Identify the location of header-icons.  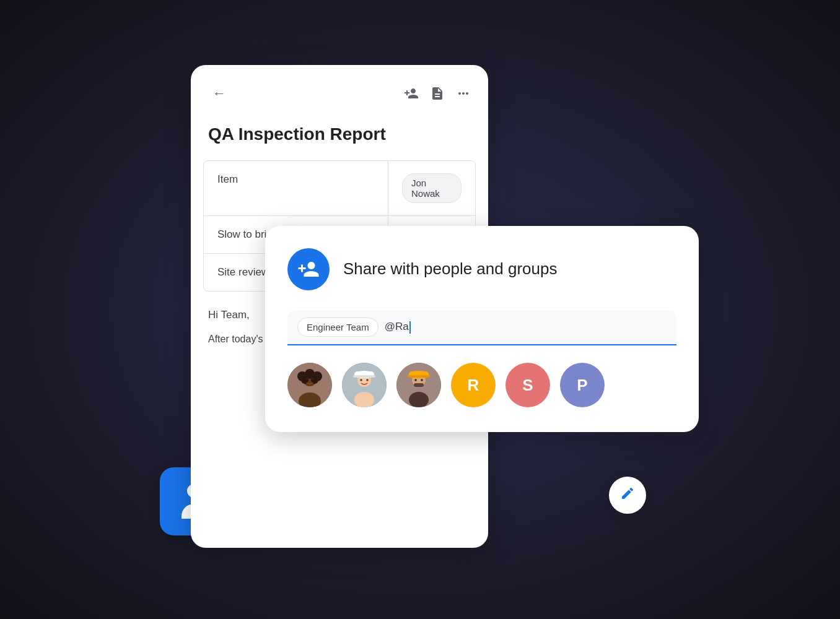
(437, 93).